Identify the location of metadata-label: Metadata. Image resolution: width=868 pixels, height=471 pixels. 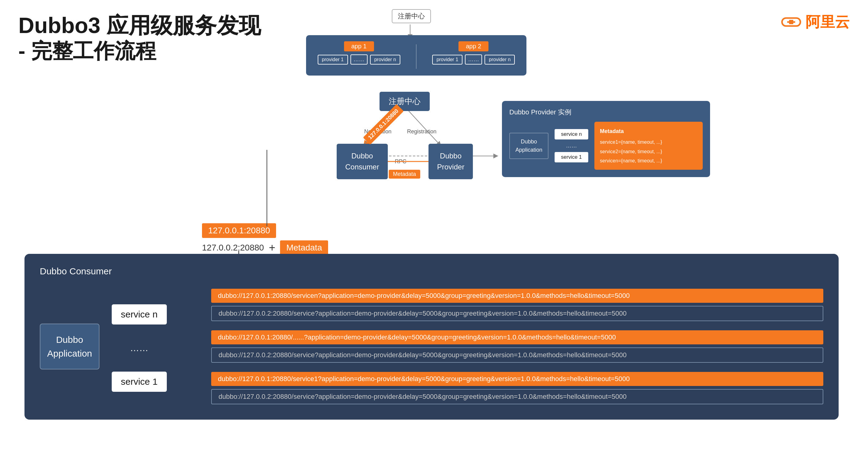
(404, 174).